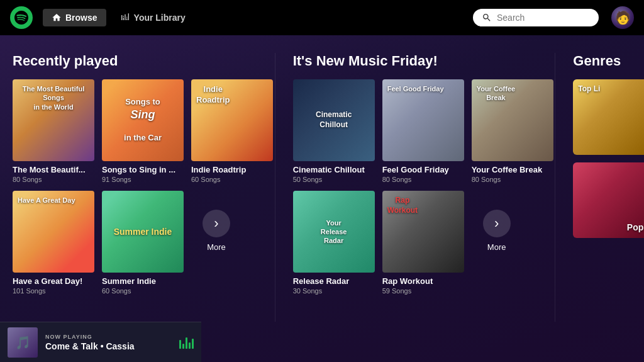  What do you see at coordinates (536, 18) in the screenshot?
I see `search-bar` at bounding box center [536, 18].